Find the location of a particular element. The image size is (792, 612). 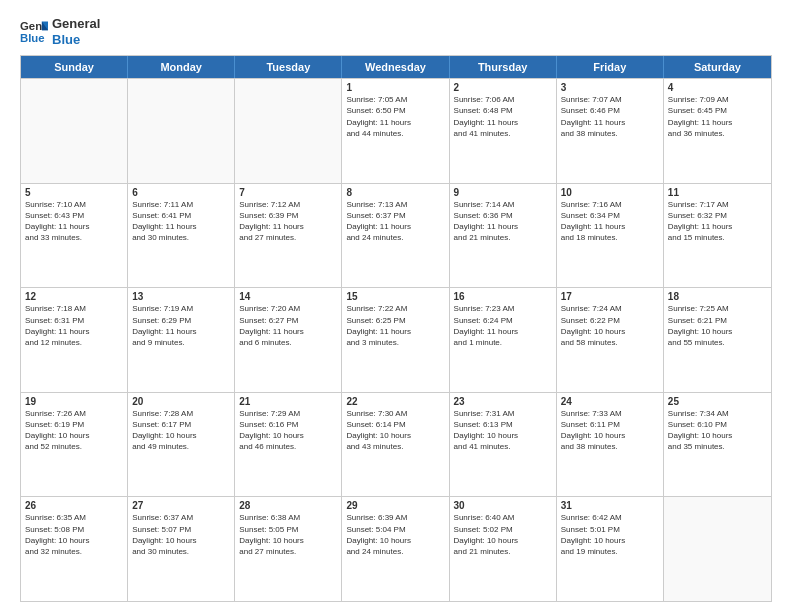

calendar-day-2: 2Sunrise: 7:06 AMSunset: 6:48 PMDaylight… is located at coordinates (504, 131).